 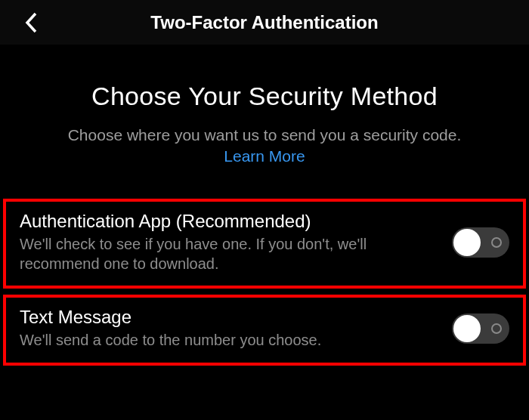 What do you see at coordinates (229, 254) in the screenshot?
I see `option-description: We'll check to see if you have one. If y…` at bounding box center [229, 254].